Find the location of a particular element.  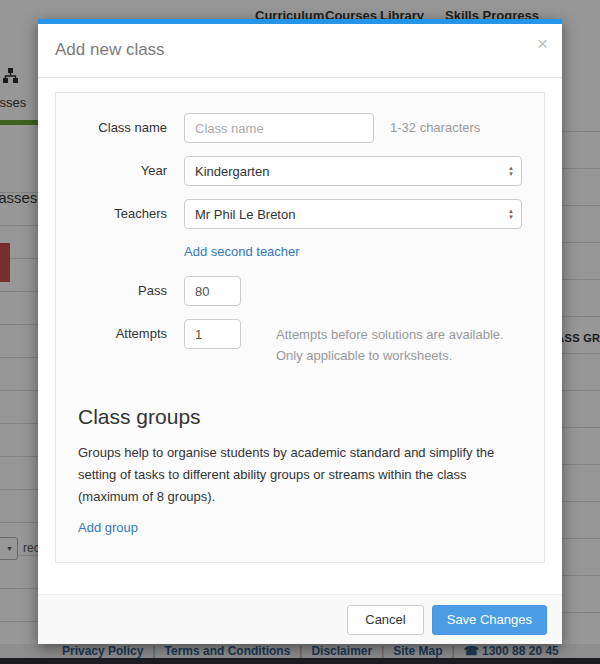

class-groups-title: Class groups is located at coordinates (300, 417).